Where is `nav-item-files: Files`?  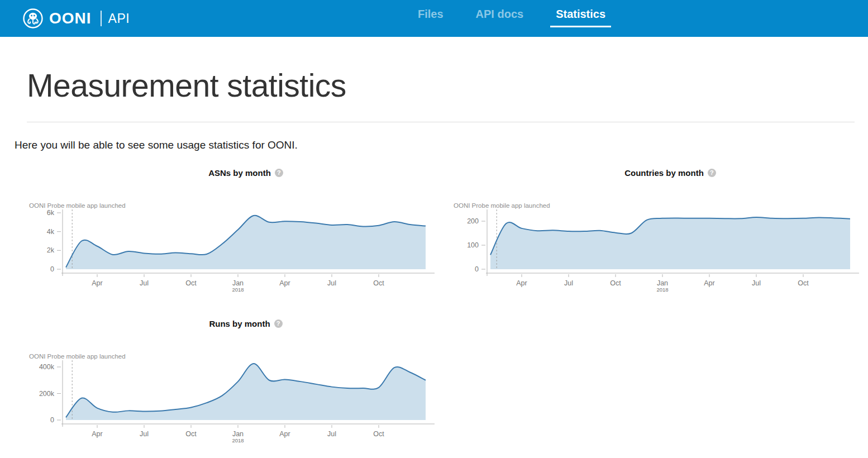
nav-item-files: Files is located at coordinates (431, 18).